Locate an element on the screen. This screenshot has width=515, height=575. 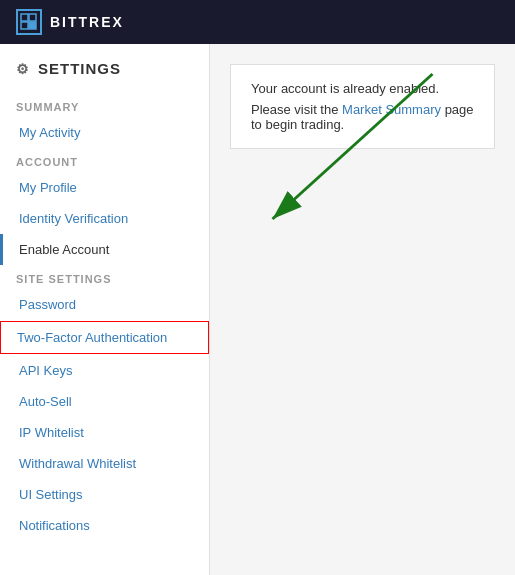
settings-title: SETTINGS is located at coordinates (80, 68).